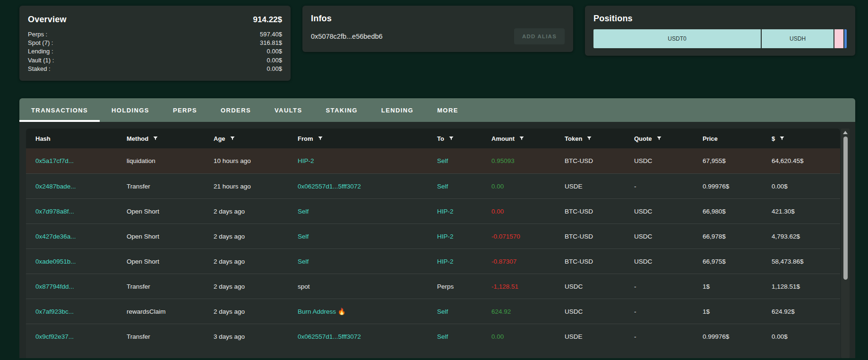  What do you see at coordinates (806, 312) in the screenshot?
I see `usd-cell: 624.92$` at bounding box center [806, 312].